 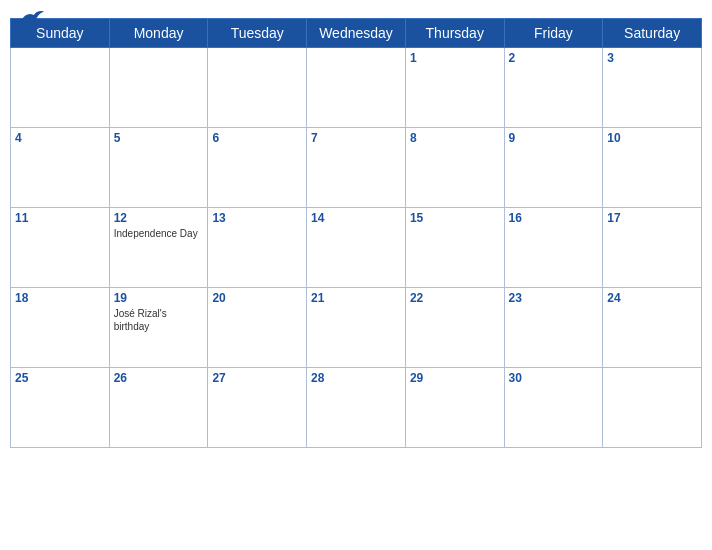 I want to click on weekday-header-friday: Friday, so click(x=554, y=34).